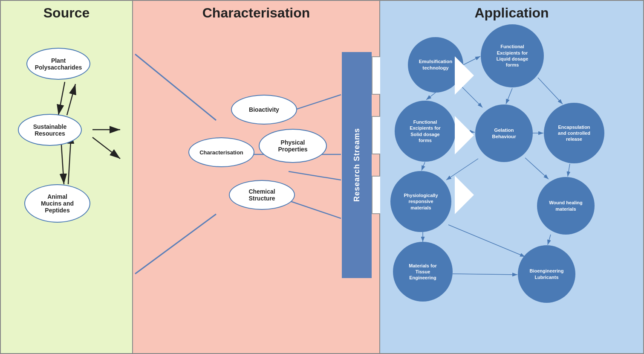 The image size is (644, 354). I want to click on node-materials-tissue: Materials forTissueEngineering, so click(423, 272).